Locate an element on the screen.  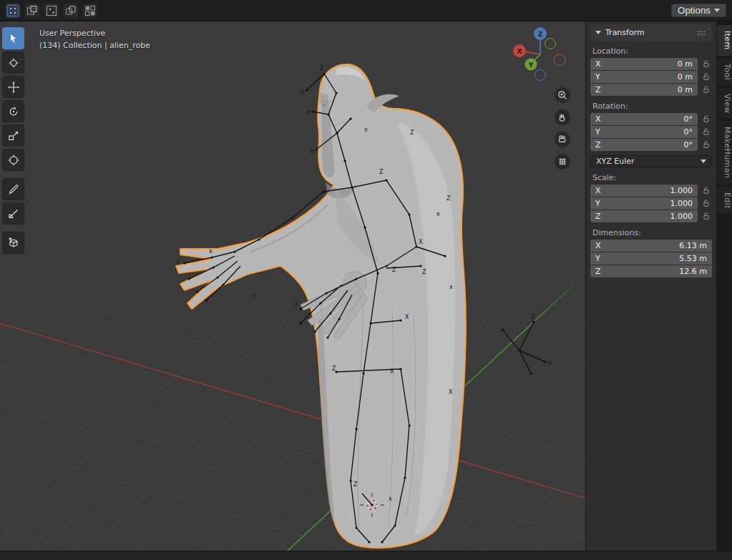
rotation-z-lock is located at coordinates (706, 144).